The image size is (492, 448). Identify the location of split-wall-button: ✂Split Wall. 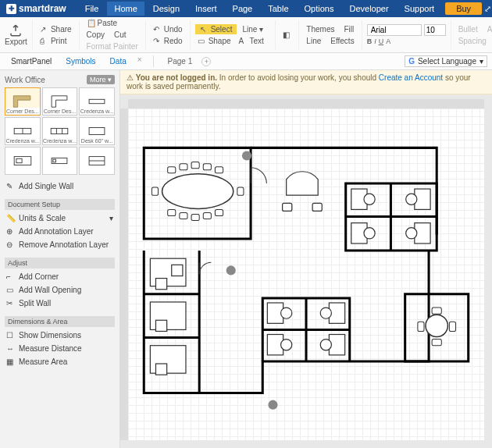
(59, 303).